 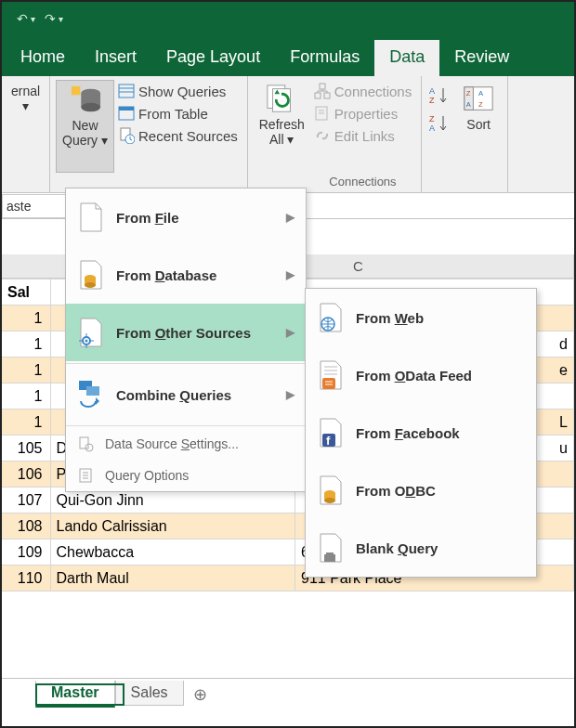 What do you see at coordinates (329, 440) in the screenshot?
I see `svg-text: f` at bounding box center [329, 440].